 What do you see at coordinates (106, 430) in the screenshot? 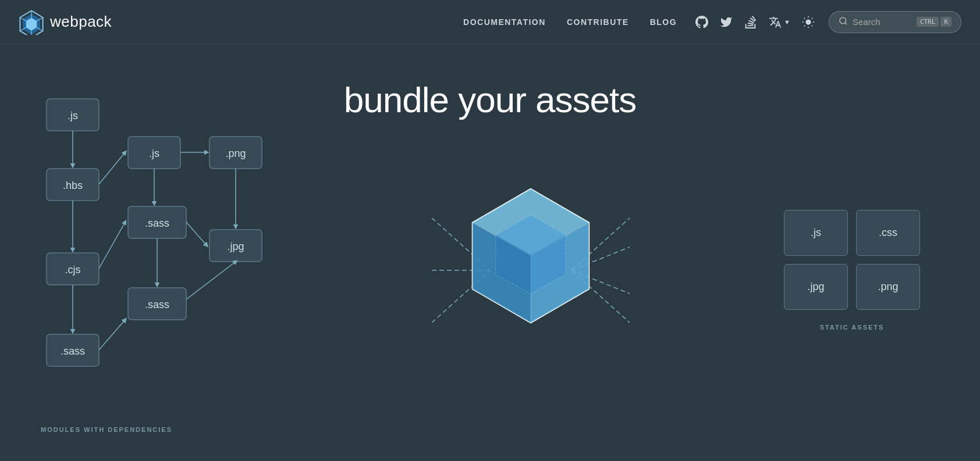
I see `modules-label: MODULES WITH DEPENDENCIES` at bounding box center [106, 430].